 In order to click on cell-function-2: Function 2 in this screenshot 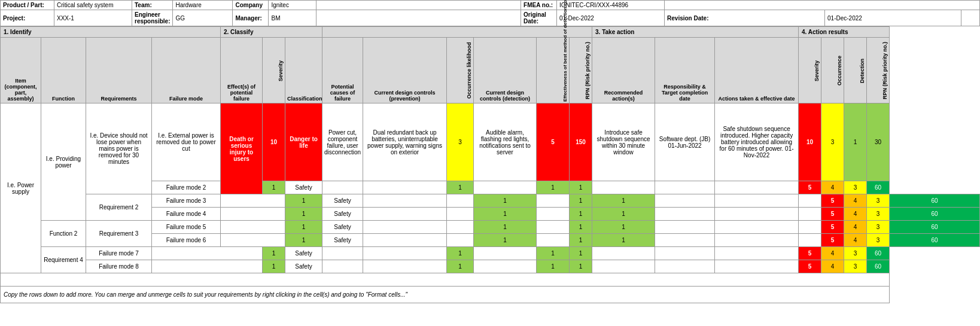, I will do `click(63, 234)`.